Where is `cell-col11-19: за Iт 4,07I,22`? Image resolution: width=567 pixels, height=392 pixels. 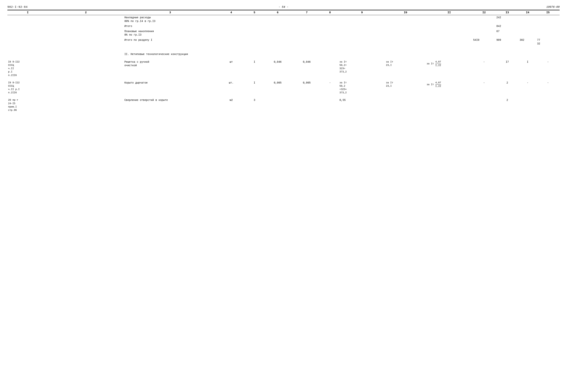 cell-col11-19: за Iт 4,07I,22 is located at coordinates (449, 88).